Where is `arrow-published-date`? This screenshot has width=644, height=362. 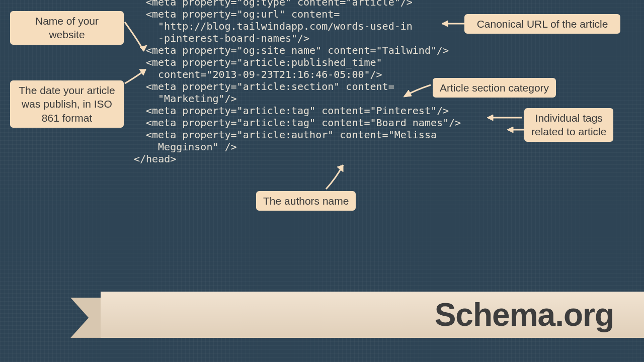 arrow-published-date is located at coordinates (137, 75).